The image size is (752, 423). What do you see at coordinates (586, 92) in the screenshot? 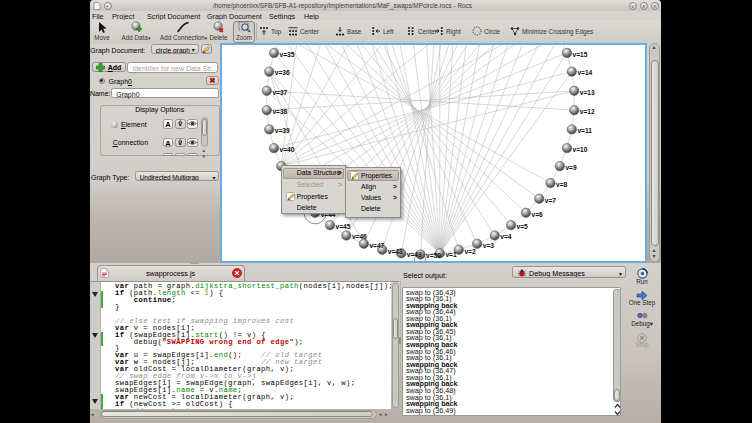
I see `svg-text: v=13` at bounding box center [586, 92].